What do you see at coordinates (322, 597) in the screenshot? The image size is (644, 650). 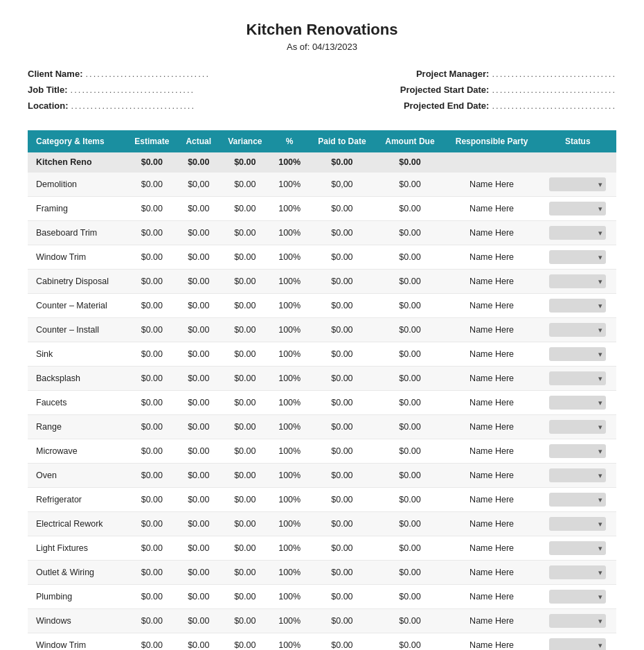 I see `table-row: Plumbing$0.00$0.00$0.00100%$0.00$0.00Nam…` at bounding box center [322, 597].